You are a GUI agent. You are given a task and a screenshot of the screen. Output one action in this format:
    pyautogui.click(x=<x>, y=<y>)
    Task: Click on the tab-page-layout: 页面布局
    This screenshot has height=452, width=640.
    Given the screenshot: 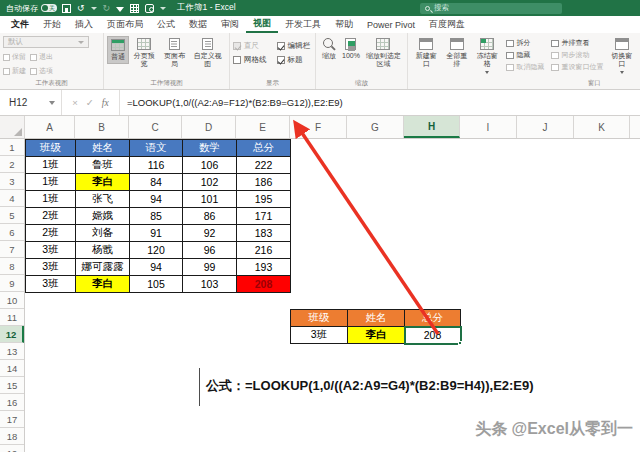 What is the action you would take?
    pyautogui.click(x=125, y=24)
    